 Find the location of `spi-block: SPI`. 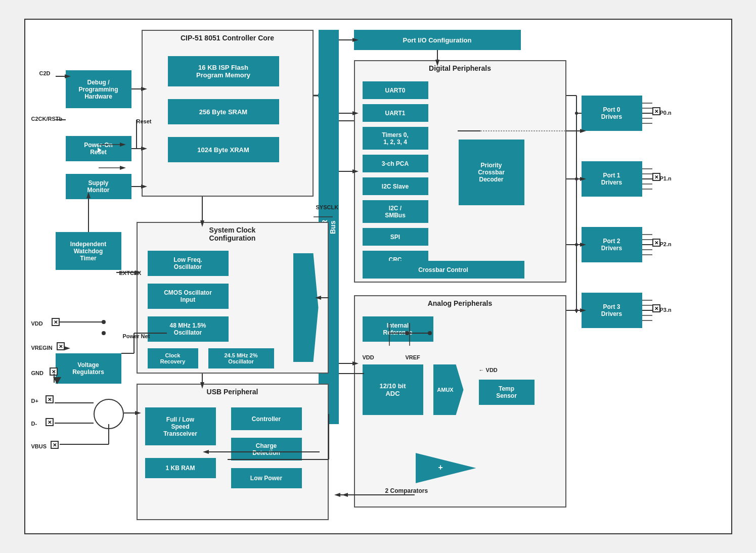

spi-block: SPI is located at coordinates (395, 237).